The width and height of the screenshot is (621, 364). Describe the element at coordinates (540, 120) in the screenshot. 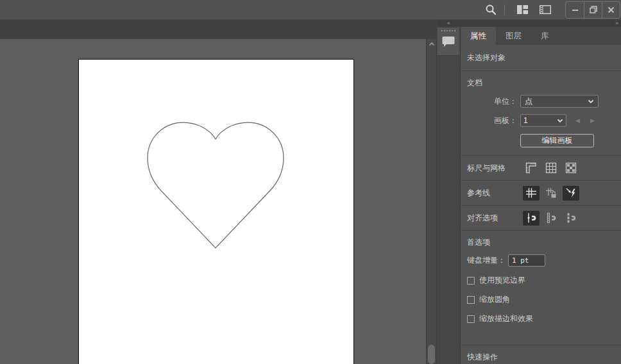

I see `artboard-value: 1` at that location.